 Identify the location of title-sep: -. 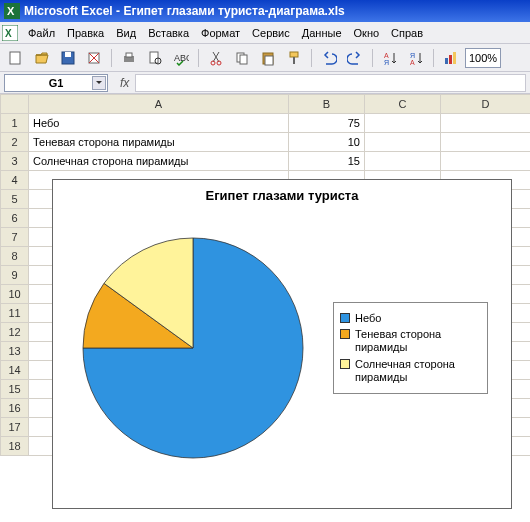
(118, 11).